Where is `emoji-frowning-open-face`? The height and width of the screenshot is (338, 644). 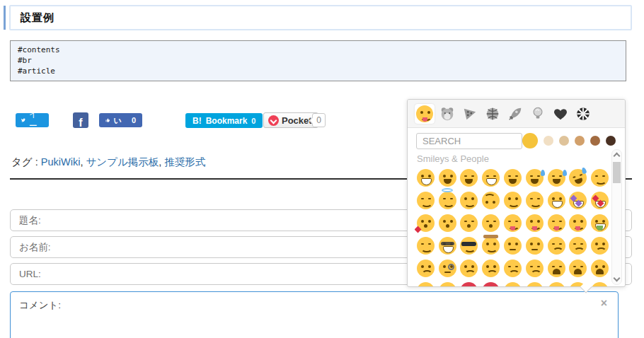
emoji-frowning-open-face is located at coordinates (600, 269).